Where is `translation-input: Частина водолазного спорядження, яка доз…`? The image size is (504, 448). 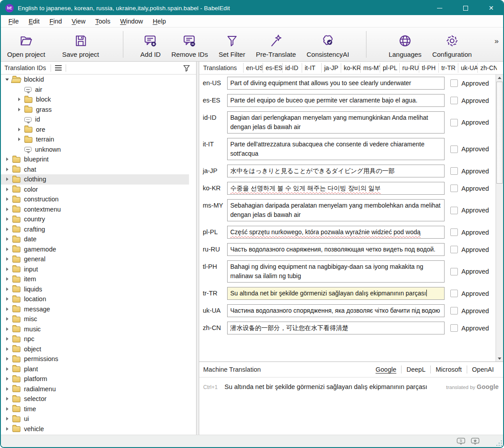
translation-input: Частина водолазного спорядження, яка доз… is located at coordinates (336, 310).